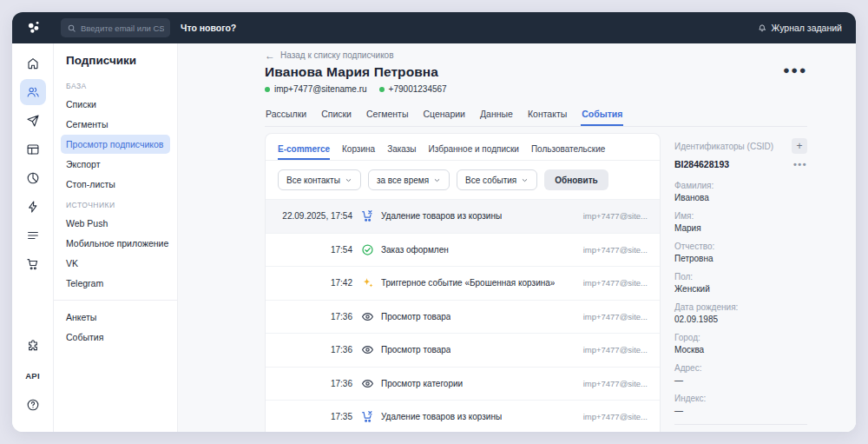  Describe the element at coordinates (115, 243) in the screenshot. I see `sidebar-item: Мобильное приложение` at that location.